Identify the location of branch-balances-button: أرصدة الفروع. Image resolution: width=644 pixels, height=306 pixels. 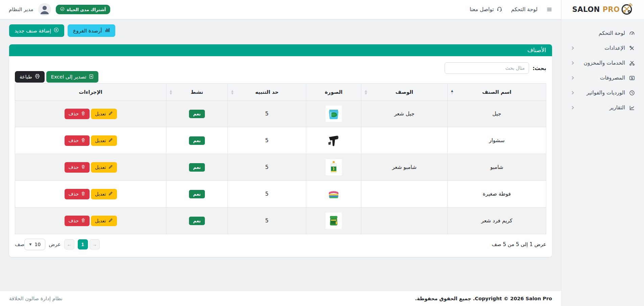
(91, 30).